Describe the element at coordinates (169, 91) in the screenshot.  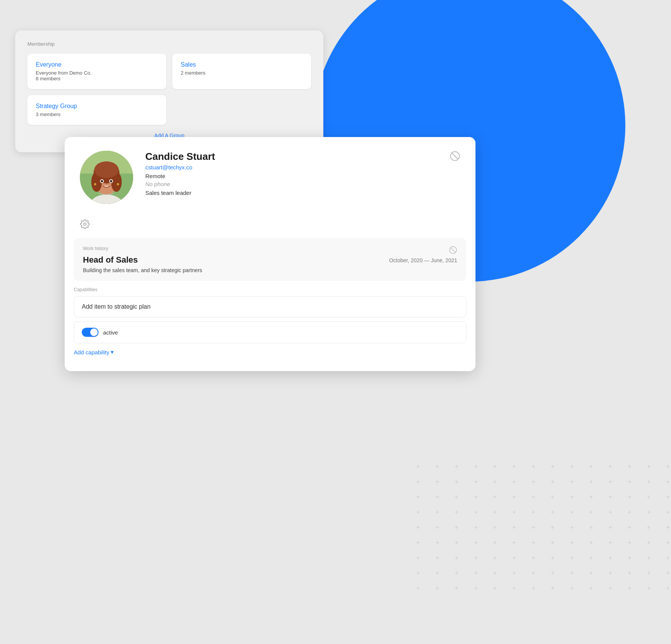
I see `membership-card: Membership Everyone Everyone from Demo C…` at that location.